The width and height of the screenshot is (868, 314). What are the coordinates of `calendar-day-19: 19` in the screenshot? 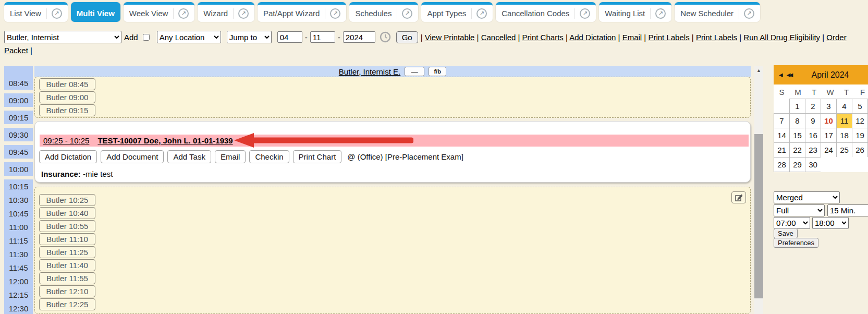 It's located at (860, 136).